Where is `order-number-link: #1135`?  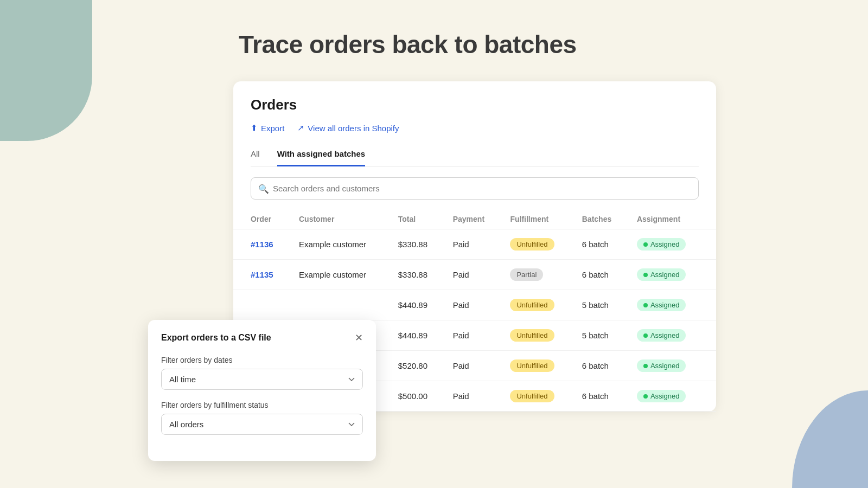
order-number-link: #1135 is located at coordinates (262, 274).